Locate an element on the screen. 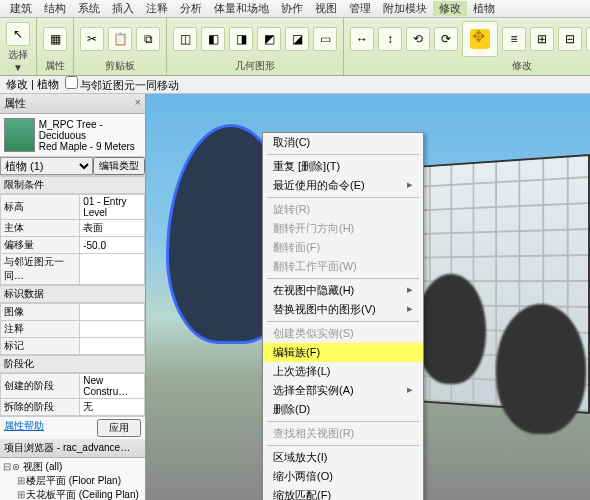  ribbon-button: ◩ is located at coordinates (269, 39).